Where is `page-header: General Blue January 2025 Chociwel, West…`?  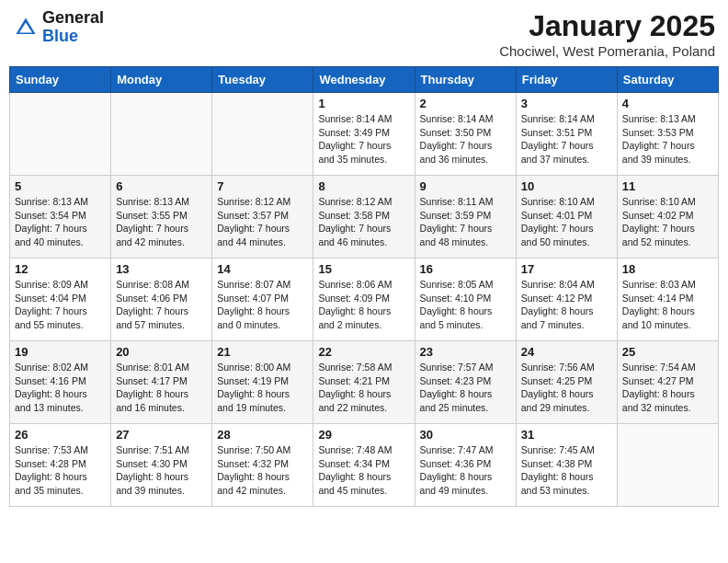 page-header: General Blue January 2025 Chociwel, West… is located at coordinates (364, 34).